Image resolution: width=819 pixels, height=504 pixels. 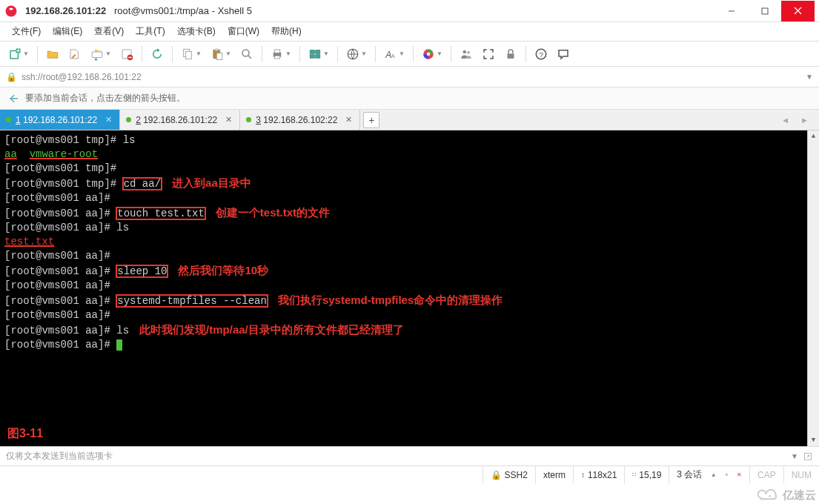 What do you see at coordinates (765, 11) in the screenshot?
I see `maximize-button` at bounding box center [765, 11].